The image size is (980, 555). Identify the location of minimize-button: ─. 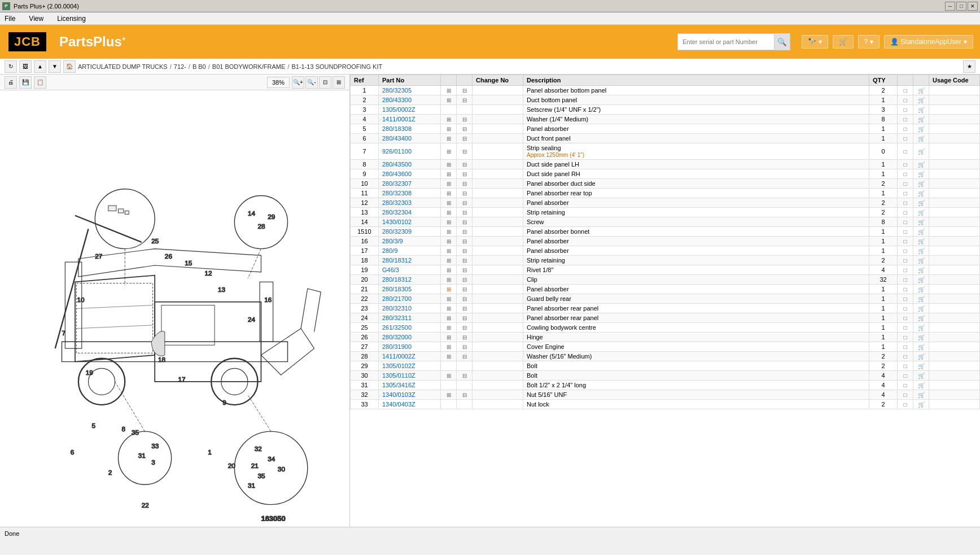
(950, 6).